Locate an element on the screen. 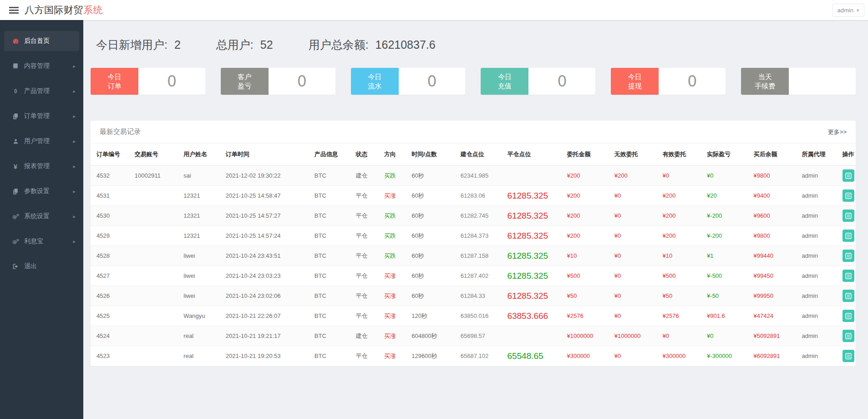  sidebar-item-params: 参数设置▸ is located at coordinates (42, 191).